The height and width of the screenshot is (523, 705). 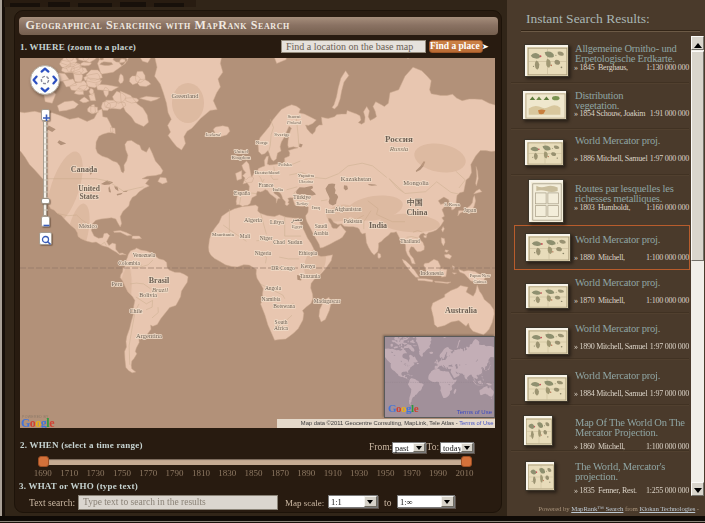 I want to click on svg-text: Mongolia, so click(x=416, y=182).